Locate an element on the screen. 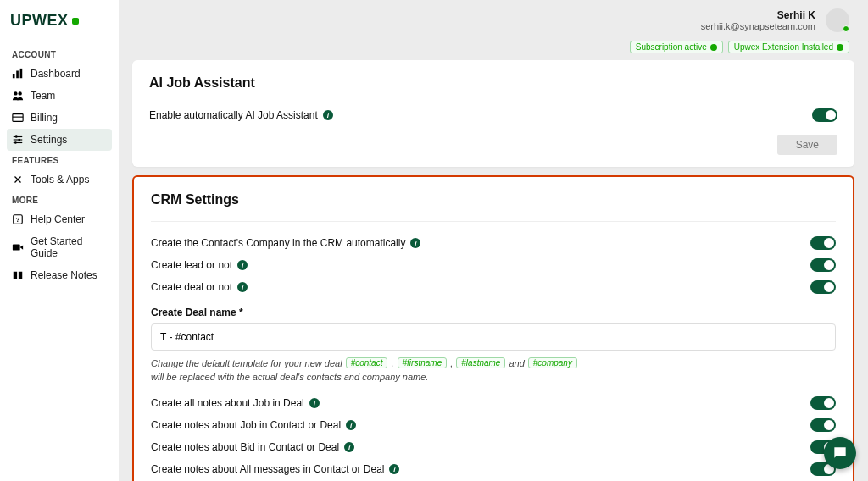  badge-text: Subscription active is located at coordinates (671, 47).